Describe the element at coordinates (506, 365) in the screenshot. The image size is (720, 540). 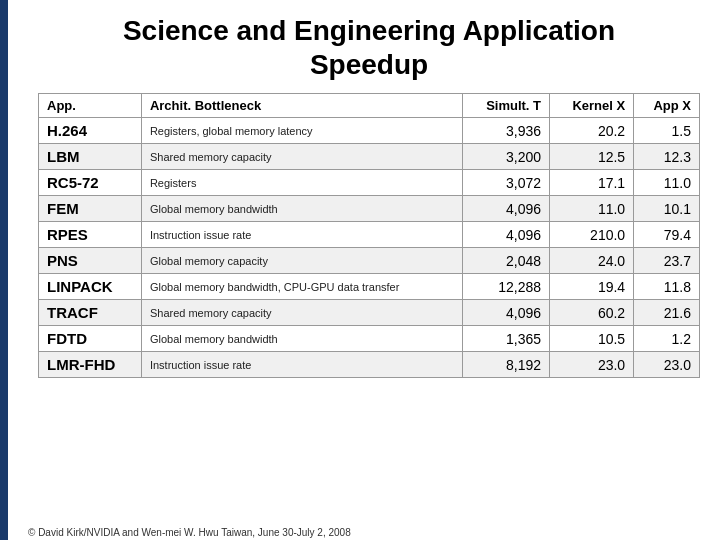
I see `cell-simult: 8,192` at that location.